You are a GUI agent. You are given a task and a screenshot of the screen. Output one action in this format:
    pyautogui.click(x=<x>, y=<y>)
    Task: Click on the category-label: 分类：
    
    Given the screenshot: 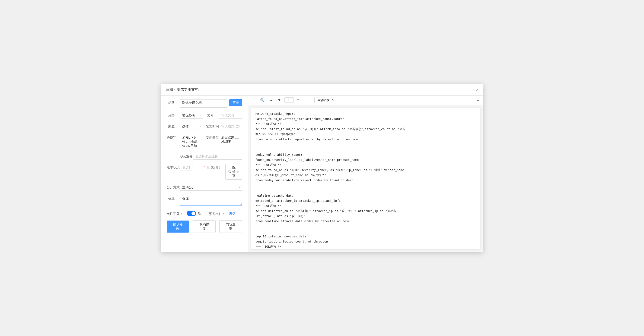 What is the action you would take?
    pyautogui.click(x=173, y=115)
    